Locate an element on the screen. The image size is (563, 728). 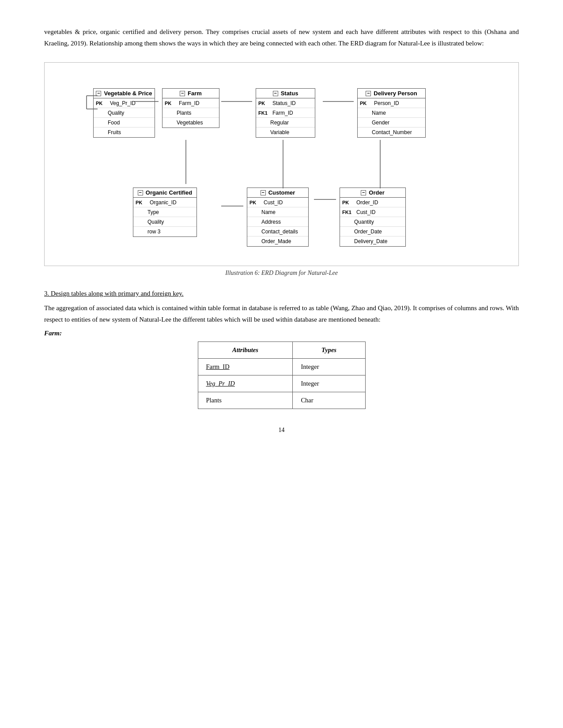
minus-icon-order: − is located at coordinates (363, 193).